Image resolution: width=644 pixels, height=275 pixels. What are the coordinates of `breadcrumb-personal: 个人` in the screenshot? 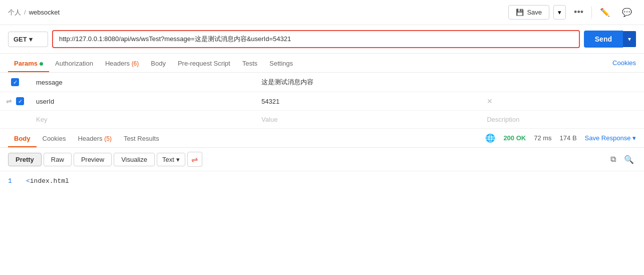 It's located at (15, 13).